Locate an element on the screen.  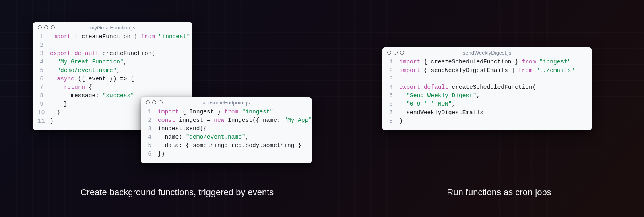
code-line-text: data: { something: req.body.something } is located at coordinates (231, 145).